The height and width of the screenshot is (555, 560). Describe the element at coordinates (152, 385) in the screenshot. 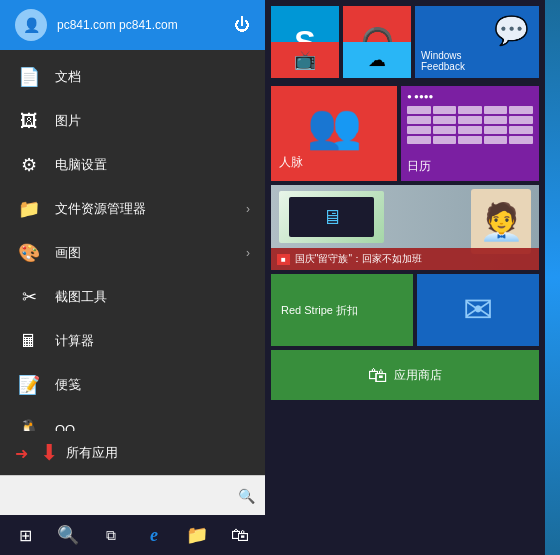

I see `stickynotes-label: 便笺` at that location.